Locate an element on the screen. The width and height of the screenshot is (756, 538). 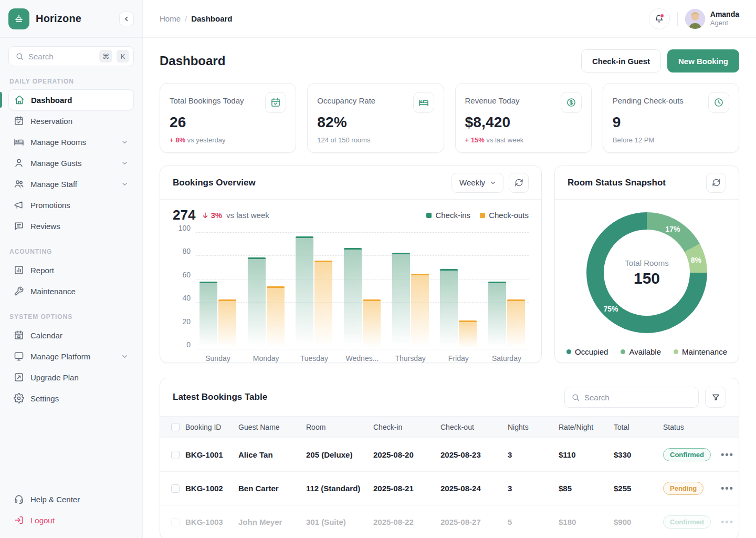
legend-item: Check-ins is located at coordinates (448, 215).